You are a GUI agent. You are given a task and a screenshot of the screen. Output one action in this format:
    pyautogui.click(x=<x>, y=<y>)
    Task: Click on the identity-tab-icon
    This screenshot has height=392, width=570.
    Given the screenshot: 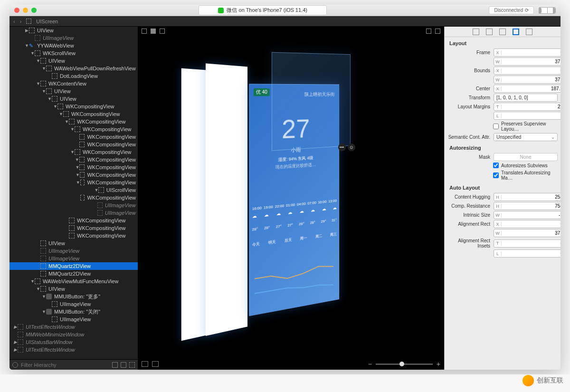 What is the action you would take?
    pyautogui.click(x=503, y=32)
    